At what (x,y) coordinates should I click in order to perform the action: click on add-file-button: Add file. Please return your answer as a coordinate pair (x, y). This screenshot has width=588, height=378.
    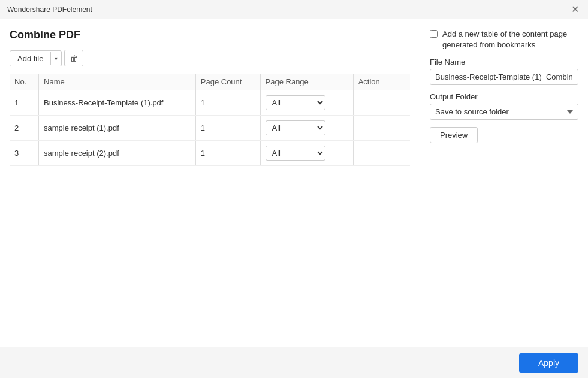
    Looking at the image, I should click on (30, 59).